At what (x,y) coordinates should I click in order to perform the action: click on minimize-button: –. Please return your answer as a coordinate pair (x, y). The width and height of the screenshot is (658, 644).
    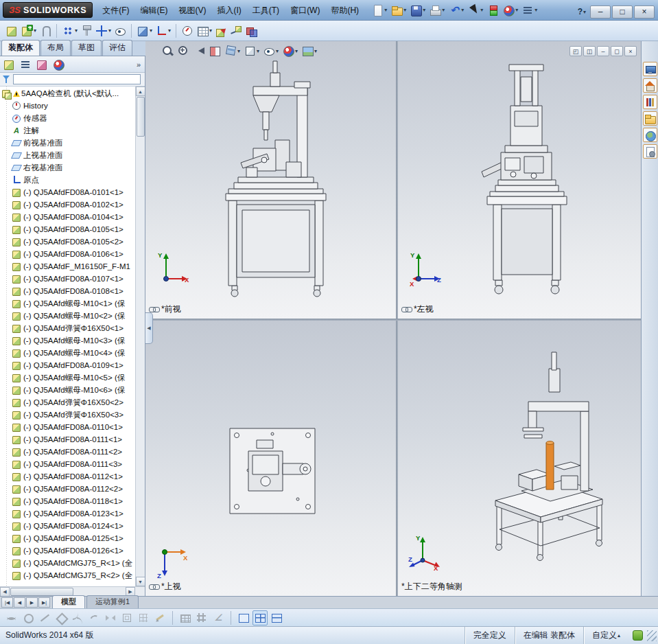
    Looking at the image, I should click on (600, 12).